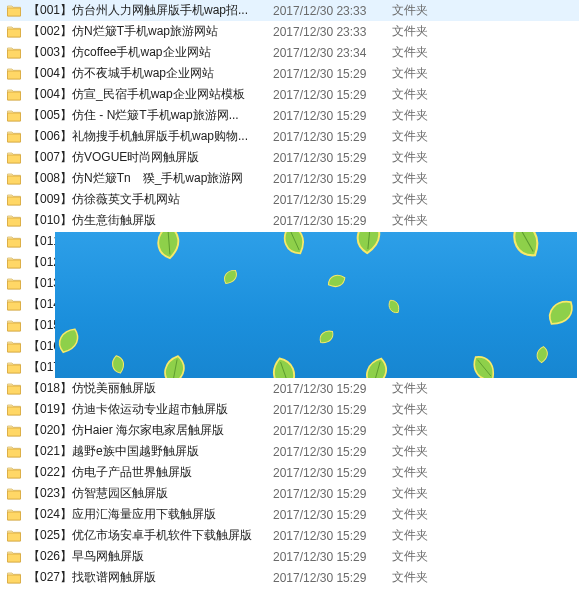  I want to click on file-name: 【007】仿VOGUE时尚网触屏版, so click(150, 158).